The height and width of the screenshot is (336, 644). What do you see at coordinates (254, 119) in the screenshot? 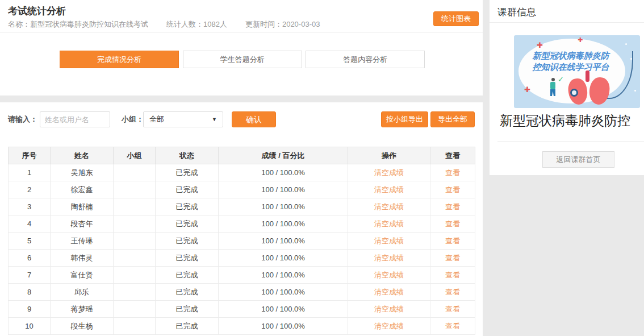
I see `confirm-button: 确认` at bounding box center [254, 119].